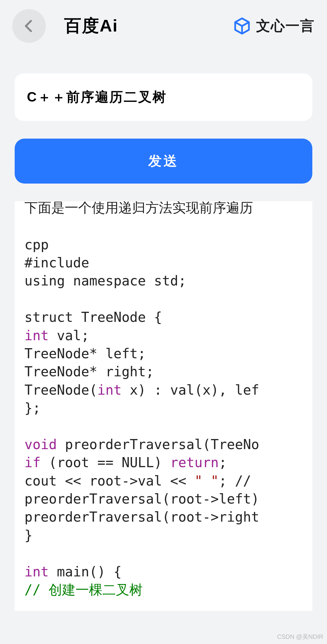 Image resolution: width=327 pixels, height=644 pixels. What do you see at coordinates (300, 637) in the screenshot?
I see `watermark: CSDN @吴NDIR` at bounding box center [300, 637].